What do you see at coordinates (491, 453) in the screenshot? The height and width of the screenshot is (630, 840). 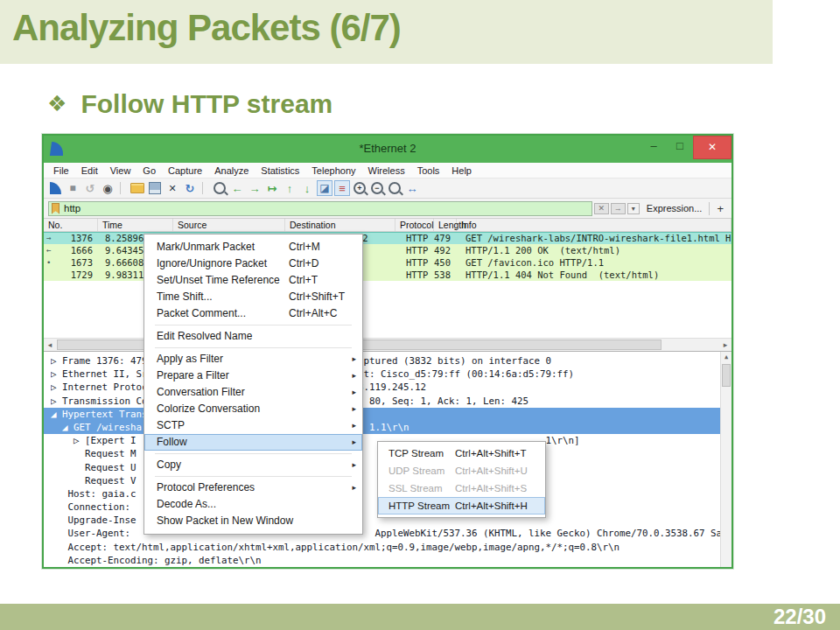 I see `submenu-item-shortcut: Ctrl+Alt+Shift+T` at bounding box center [491, 453].